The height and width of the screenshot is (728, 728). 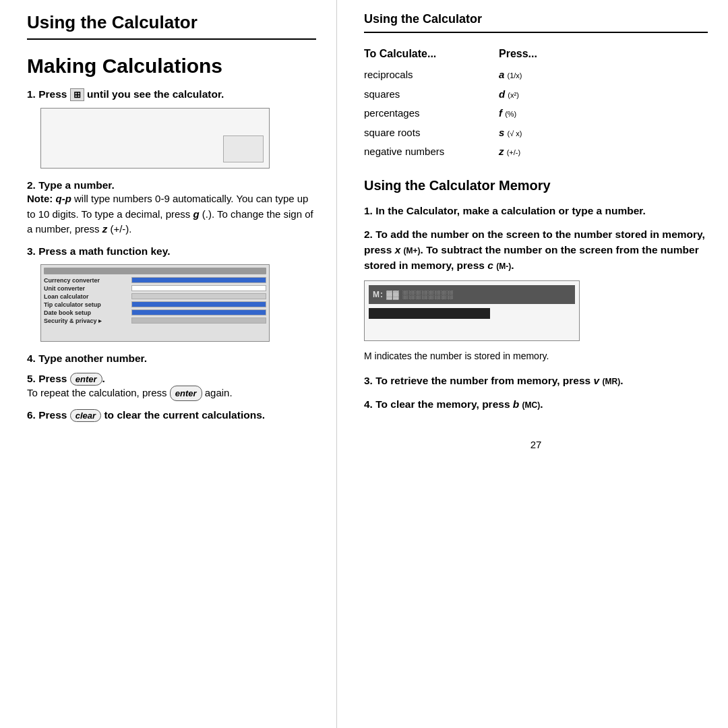 I want to click on press-key-b: b, so click(x=516, y=404).